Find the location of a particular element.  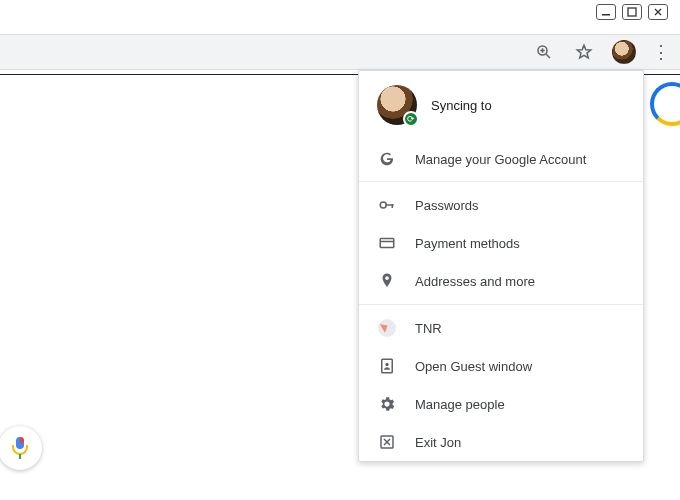

microphone-icon is located at coordinates (20, 448).